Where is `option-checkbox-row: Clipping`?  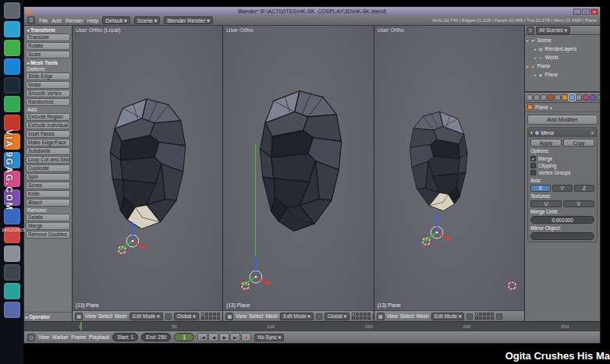 option-checkbox-row: Clipping is located at coordinates (562, 165).